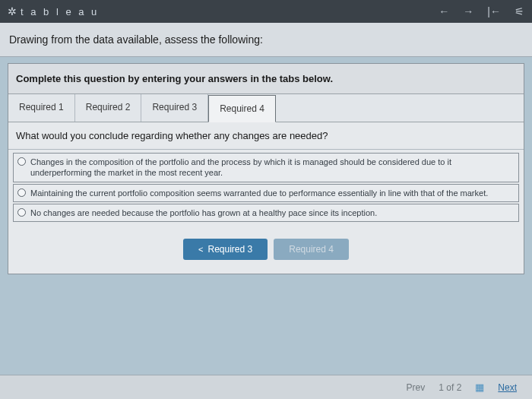 The image size is (532, 399). Describe the element at coordinates (482, 11) in the screenshot. I see `topbar-actions: ← → |← ⚟` at that location.